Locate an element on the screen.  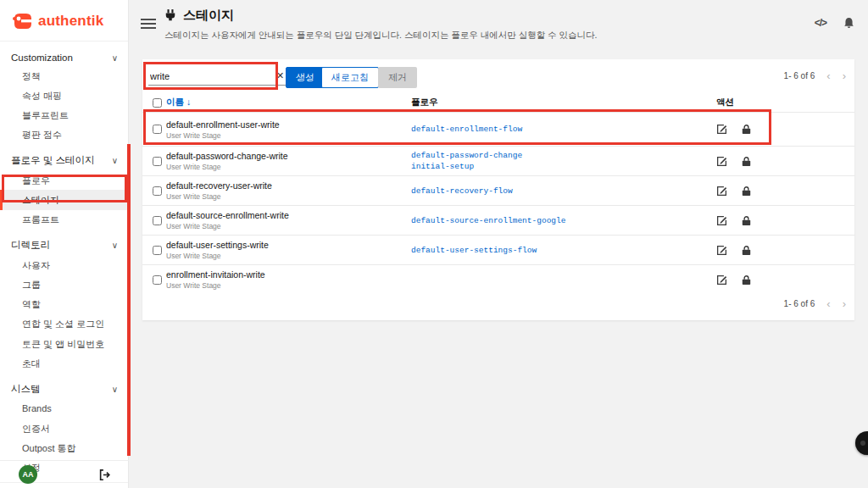
authentik-logo-text: authentik is located at coordinates (71, 21).